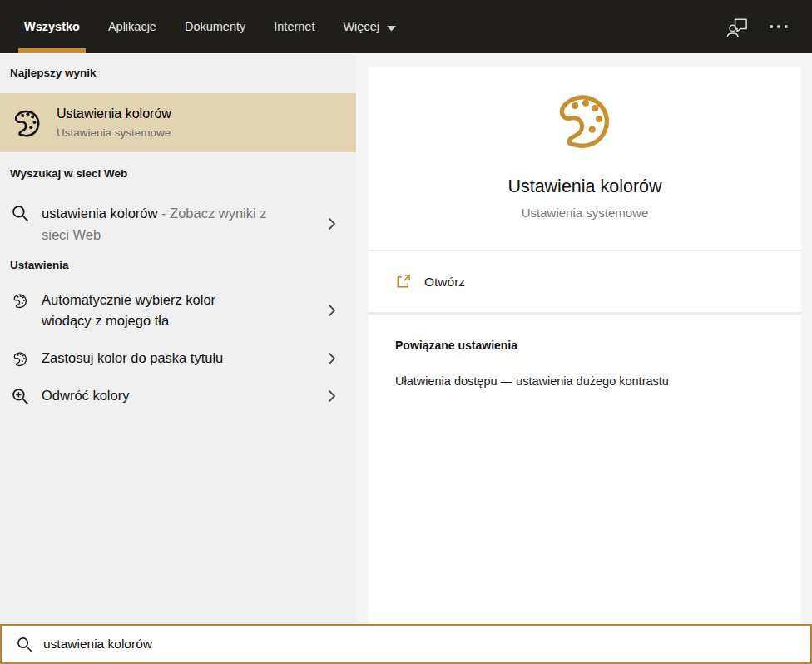 Image resolution: width=812 pixels, height=664 pixels. Describe the element at coordinates (769, 27) in the screenshot. I see `topbar-actions` at that location.